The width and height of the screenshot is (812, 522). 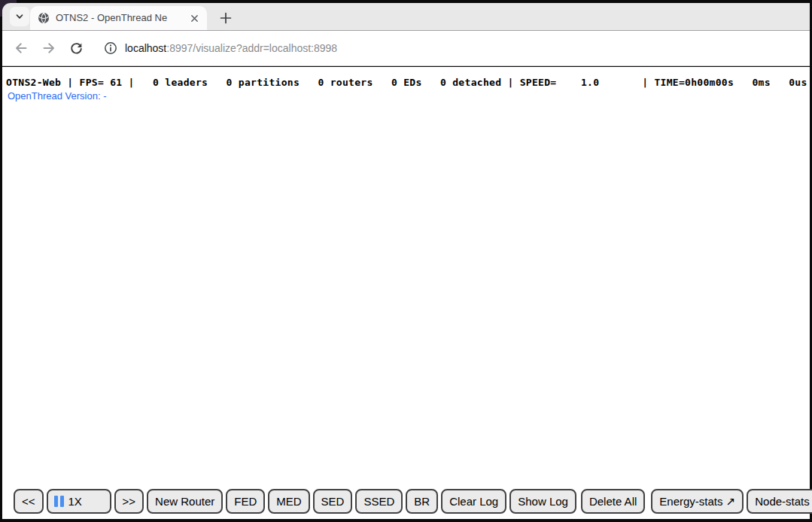 What do you see at coordinates (77, 48) in the screenshot?
I see `reload-icon` at bounding box center [77, 48].